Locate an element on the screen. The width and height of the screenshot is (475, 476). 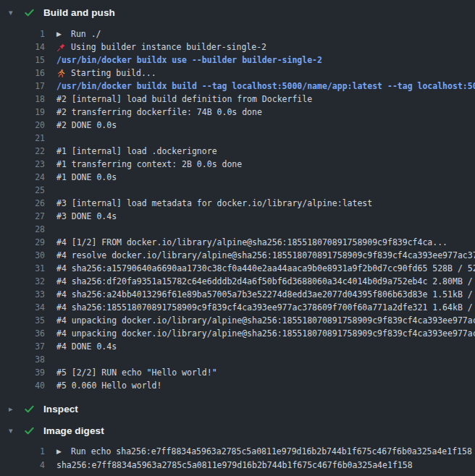
log-block-image-digest: 1▶Run echo sha256:e7ff8834a5963a2785c5a0… is located at coordinates (238, 456).